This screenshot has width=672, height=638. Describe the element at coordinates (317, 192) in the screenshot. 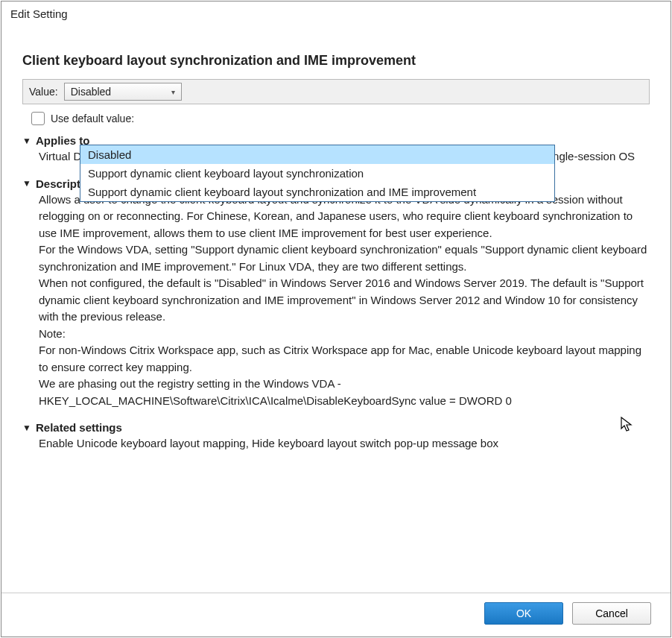

I see `dropdown-option-sync-ime: Support dynamic client keyboard layout s…` at that location.